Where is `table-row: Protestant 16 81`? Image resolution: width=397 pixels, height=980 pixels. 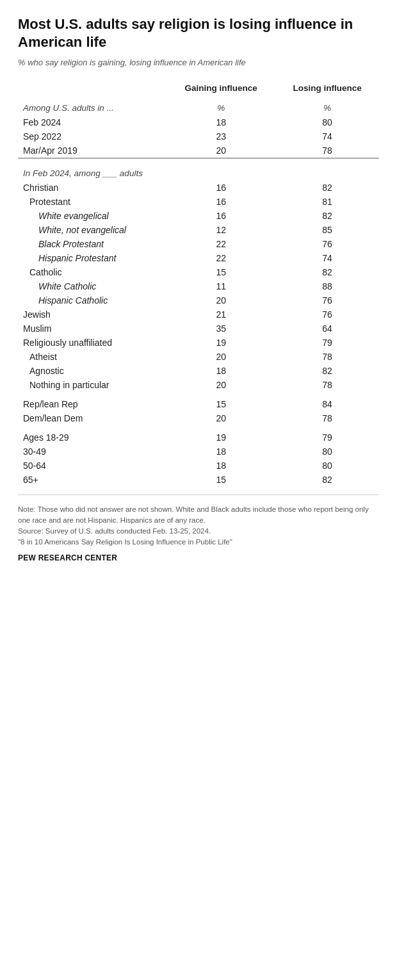
table-row: Protestant 16 81 is located at coordinates (199, 202).